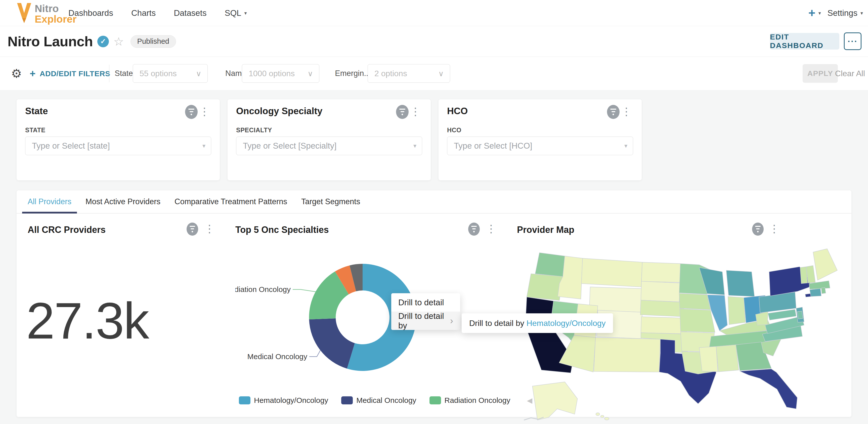 The height and width of the screenshot is (424, 868). I want to click on state-SD, so click(660, 292).